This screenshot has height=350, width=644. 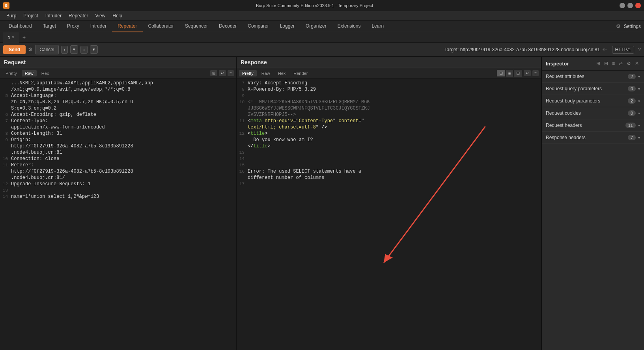 I want to click on inspector-close-btn: ✕, so click(x=637, y=63).